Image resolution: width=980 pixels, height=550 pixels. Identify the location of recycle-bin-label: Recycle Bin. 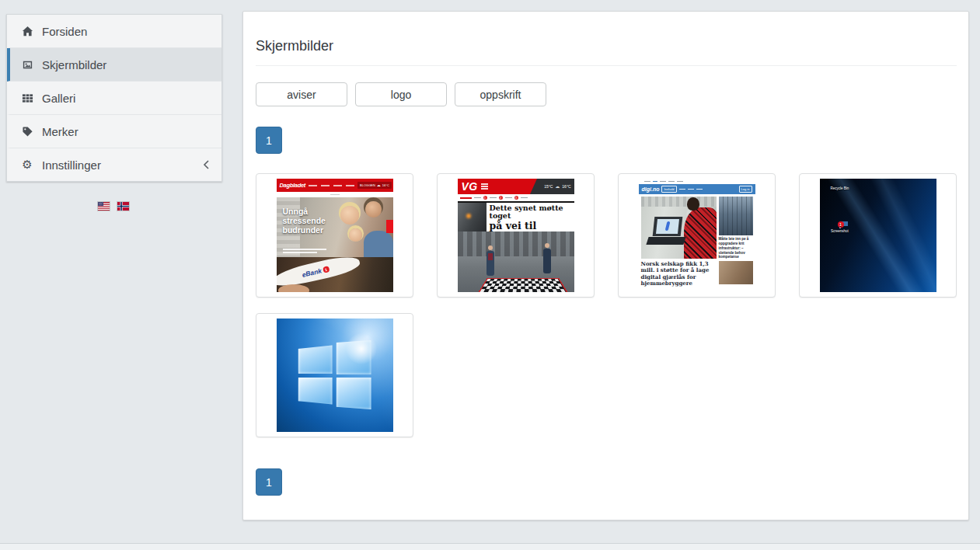
(840, 188).